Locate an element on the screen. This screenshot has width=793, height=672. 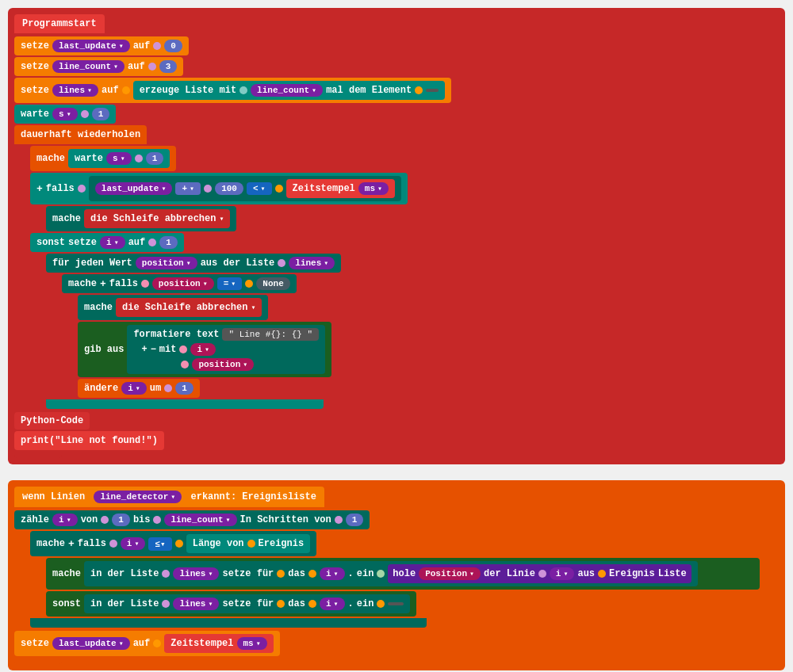
var-lines-4: lines ▾ is located at coordinates (196, 604).